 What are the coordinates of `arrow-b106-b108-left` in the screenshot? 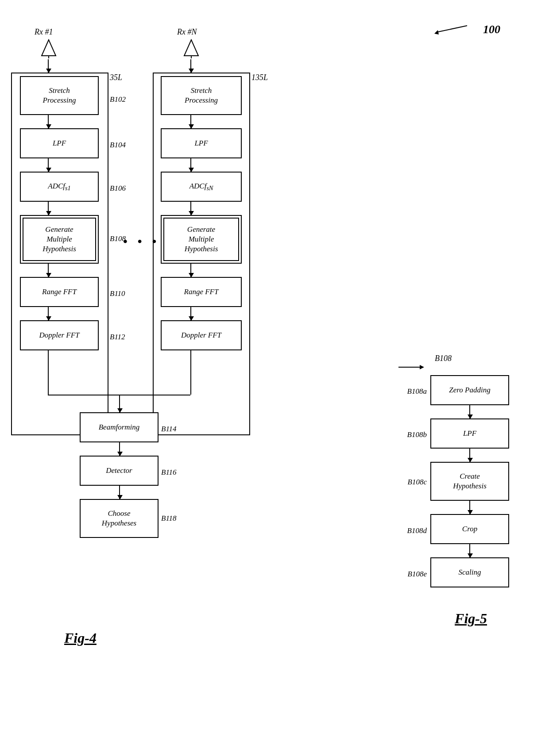 It's located at (48, 208).